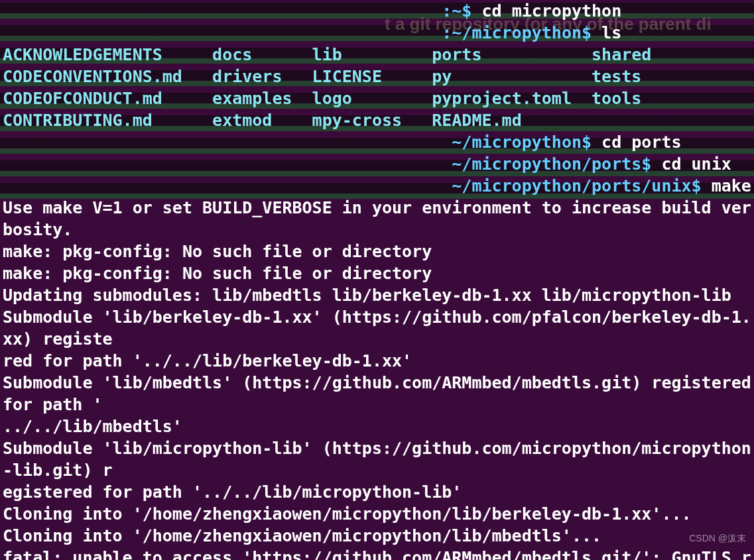 Image resolution: width=754 pixels, height=560 pixels. What do you see at coordinates (373, 87) in the screenshot?
I see `ls-col-3: lib LICENSE logo mpy-cross` at bounding box center [373, 87].